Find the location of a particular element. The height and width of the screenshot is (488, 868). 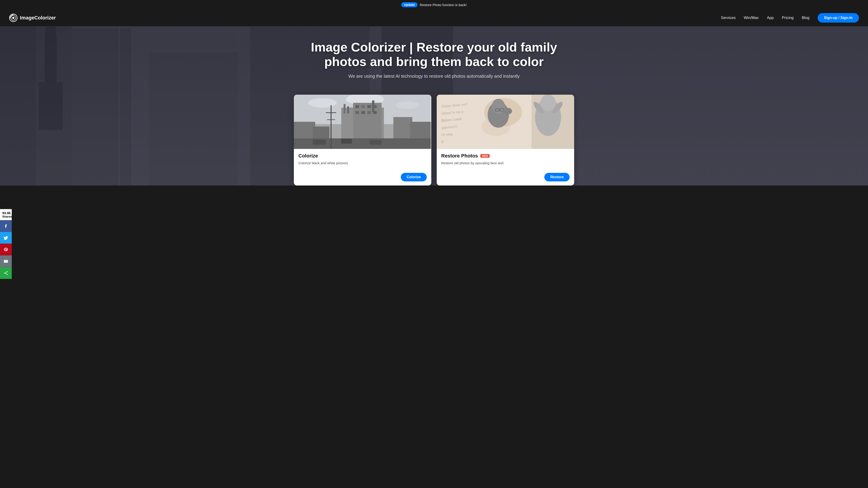

hero-content: Image Colorizer | Restore your old famil… is located at coordinates (434, 61).